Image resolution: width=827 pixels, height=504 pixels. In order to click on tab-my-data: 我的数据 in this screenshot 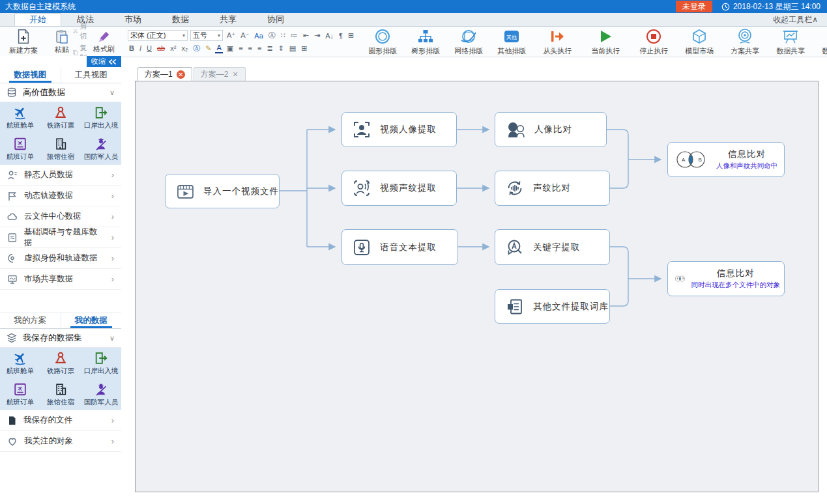, I will do `click(91, 320)`.